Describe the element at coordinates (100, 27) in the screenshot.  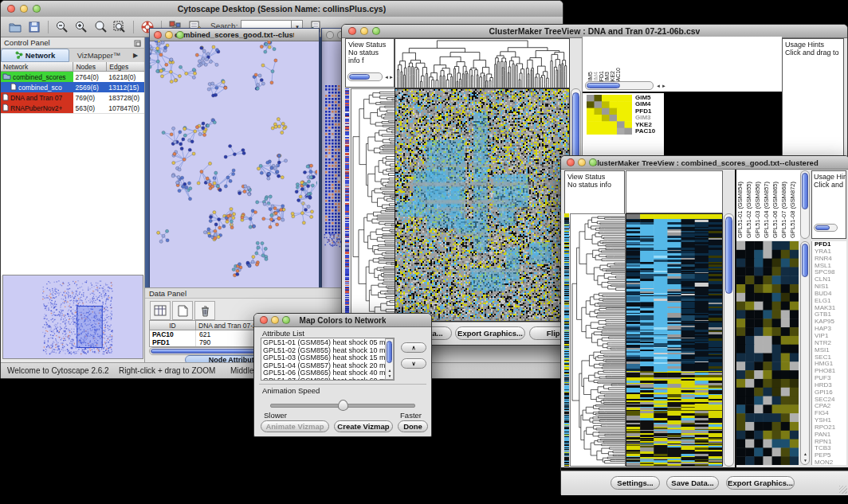
I see `zoom-selected-icon` at that location.